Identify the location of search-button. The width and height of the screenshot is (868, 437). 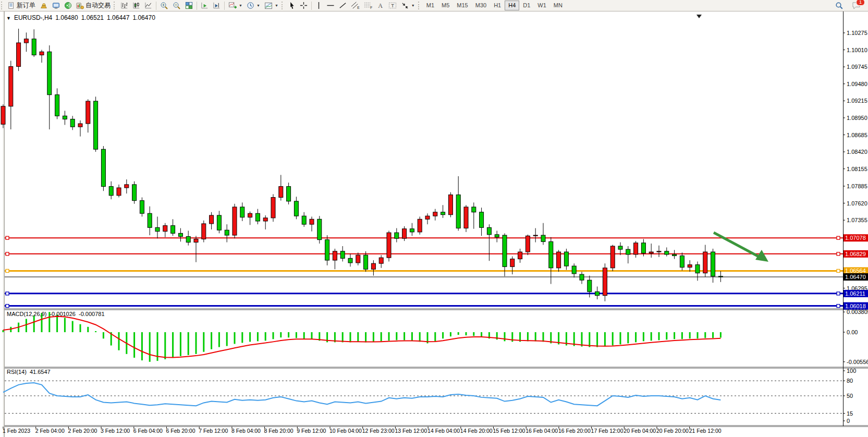
(839, 5).